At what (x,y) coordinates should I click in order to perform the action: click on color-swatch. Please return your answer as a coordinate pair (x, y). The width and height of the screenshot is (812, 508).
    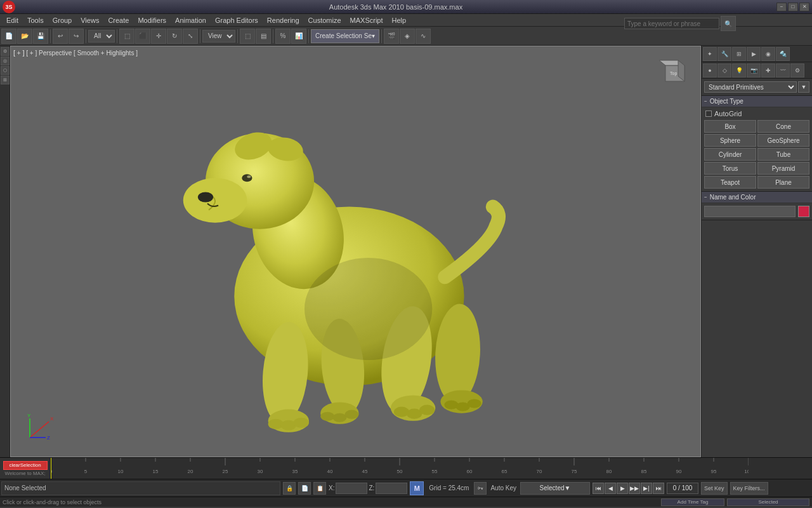
    Looking at the image, I should click on (804, 211).